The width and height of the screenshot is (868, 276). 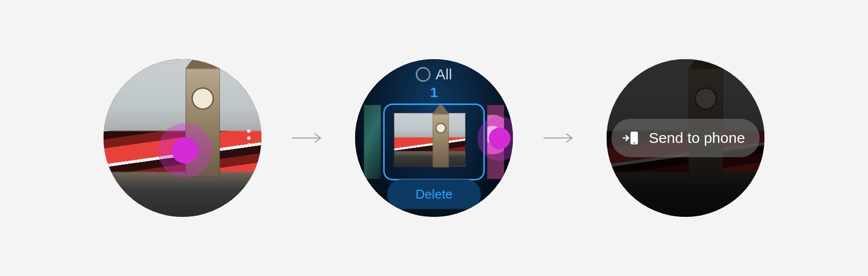 I want to click on thumbnail-prev, so click(x=372, y=142).